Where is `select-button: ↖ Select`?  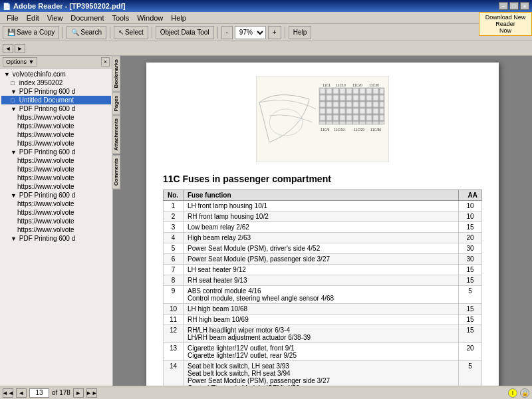 select-button: ↖ Select is located at coordinates (131, 33).